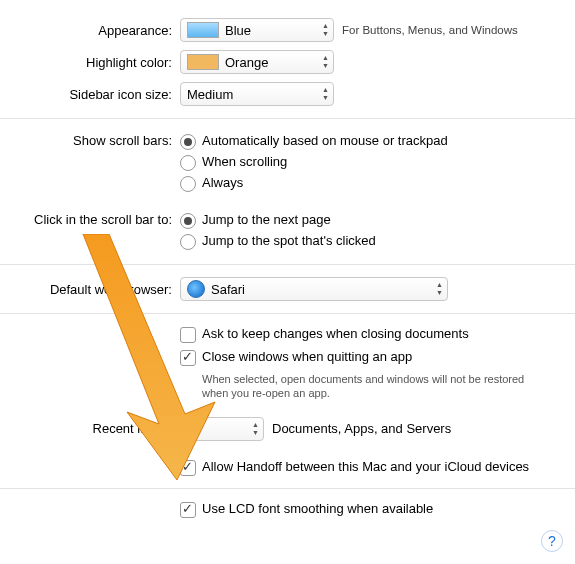 This screenshot has height=564, width=575. I want to click on scrollclick-radio-next-page: Jump to the next page, so click(278, 220).